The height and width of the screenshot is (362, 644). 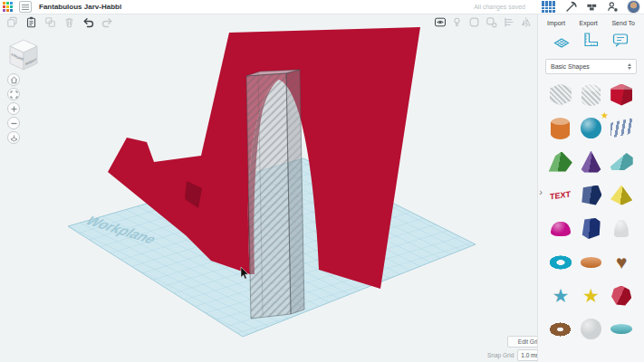 What do you see at coordinates (561, 329) in the screenshot?
I see `shape-tube` at bounding box center [561, 329].